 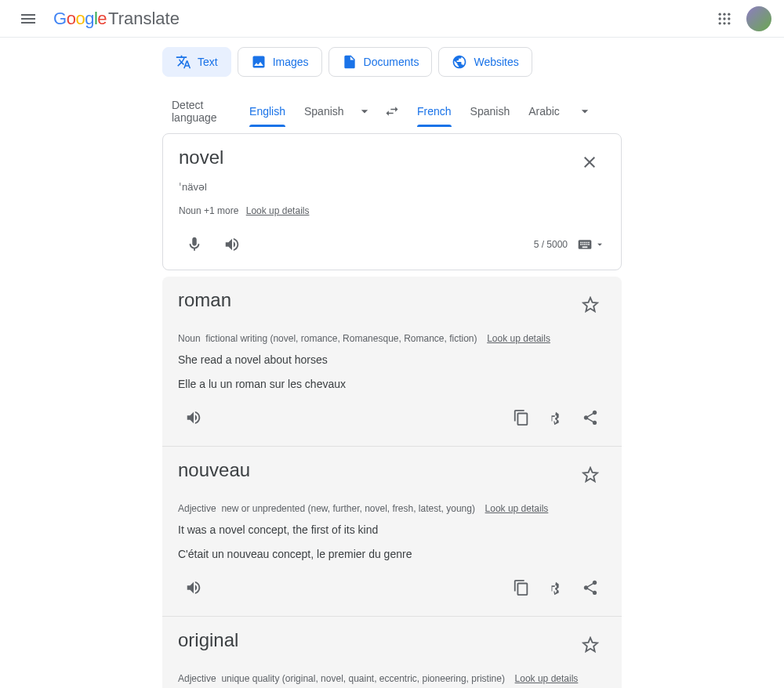 I want to click on mode-documents-tab: Documents, so click(x=381, y=62).